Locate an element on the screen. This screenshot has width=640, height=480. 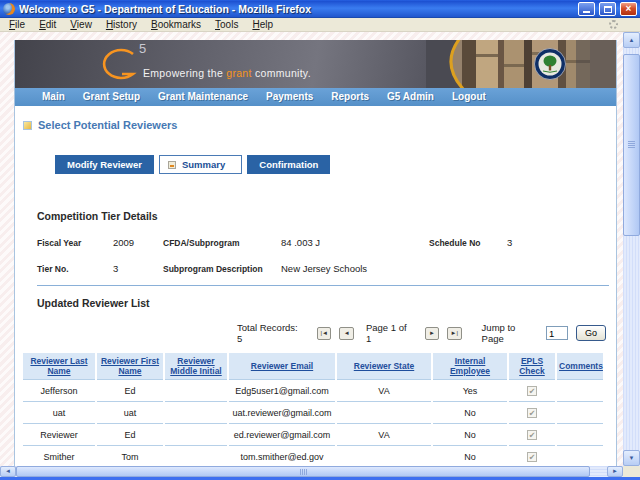
section-divider is located at coordinates (323, 286).